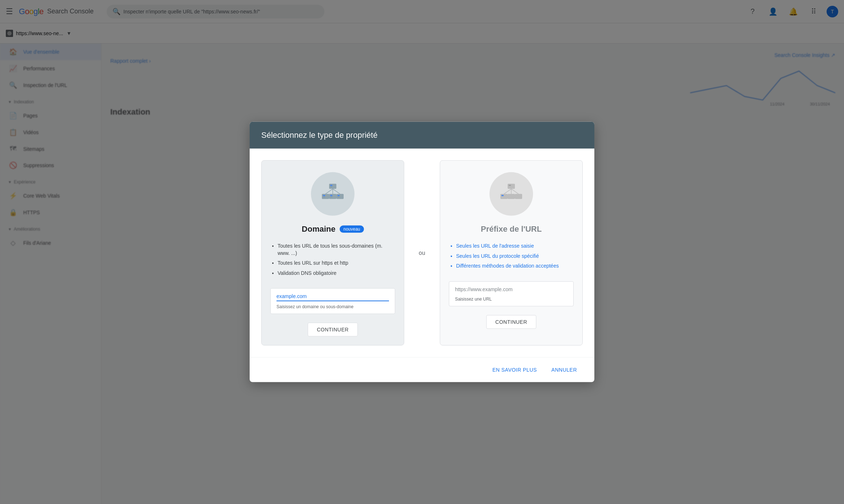 The height and width of the screenshot is (504, 844). Describe the element at coordinates (422, 135) in the screenshot. I see `modal-title: Sélectionnez le type de propriété` at that location.